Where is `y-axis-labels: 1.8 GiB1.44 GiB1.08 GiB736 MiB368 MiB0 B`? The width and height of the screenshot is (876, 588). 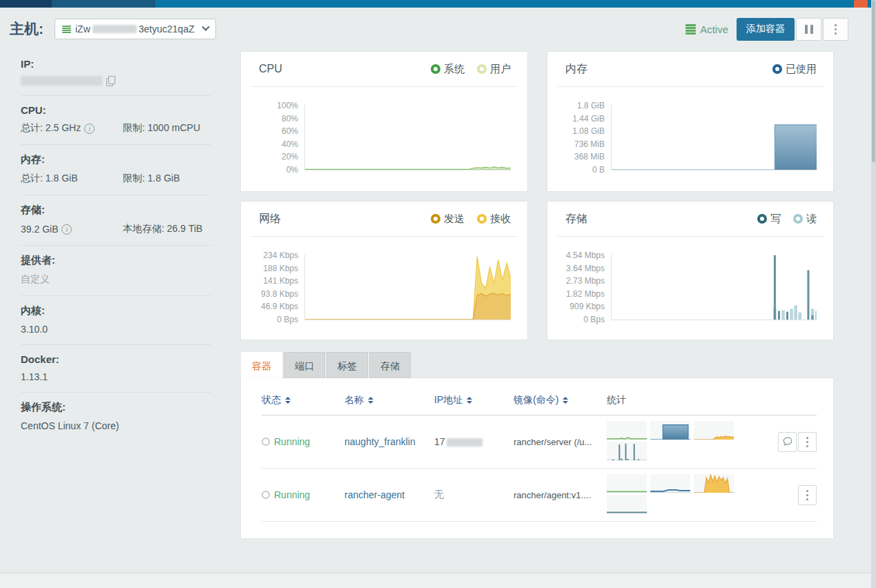
y-axis-labels: 1.8 GiB1.44 GiB1.08 GiB736 MiB368 MiB0 B is located at coordinates (584, 138).